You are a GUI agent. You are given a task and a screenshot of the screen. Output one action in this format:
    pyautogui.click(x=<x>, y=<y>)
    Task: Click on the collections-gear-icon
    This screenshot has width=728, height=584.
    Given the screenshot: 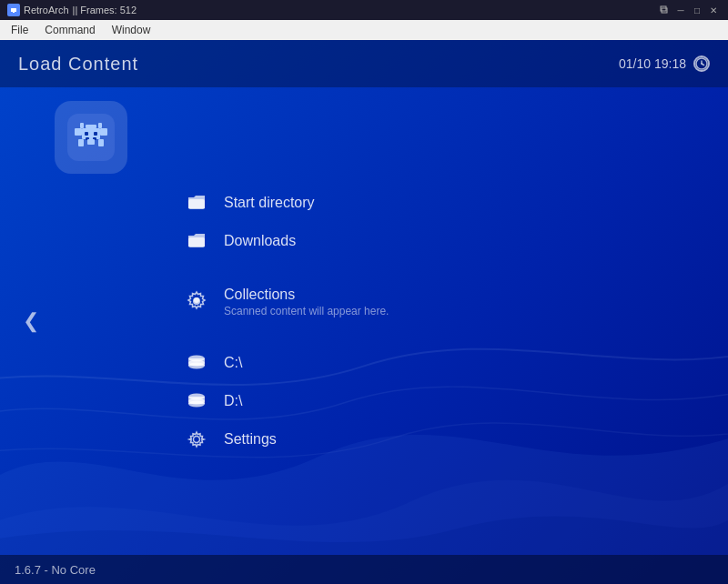 What is the action you would take?
    pyautogui.click(x=197, y=301)
    